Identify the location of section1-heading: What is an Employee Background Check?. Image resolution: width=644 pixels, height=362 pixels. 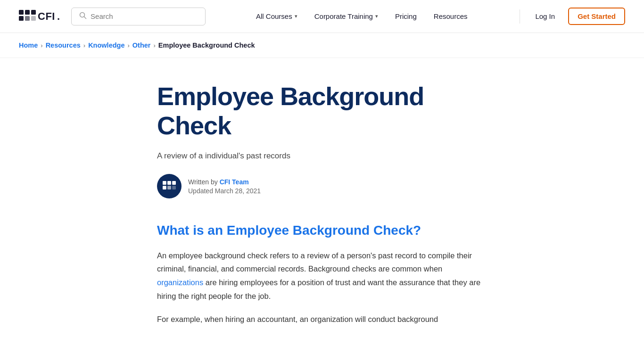
(322, 230).